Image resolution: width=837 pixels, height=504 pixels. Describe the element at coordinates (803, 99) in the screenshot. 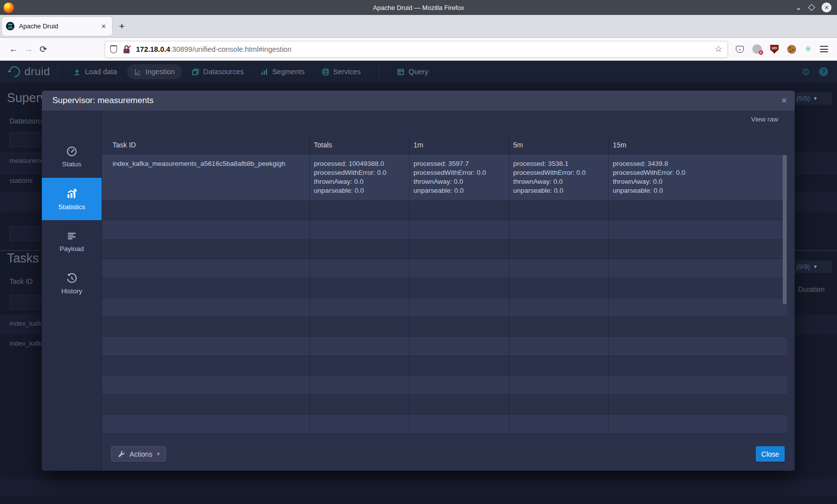

I see `badge-label: (5/5)` at that location.